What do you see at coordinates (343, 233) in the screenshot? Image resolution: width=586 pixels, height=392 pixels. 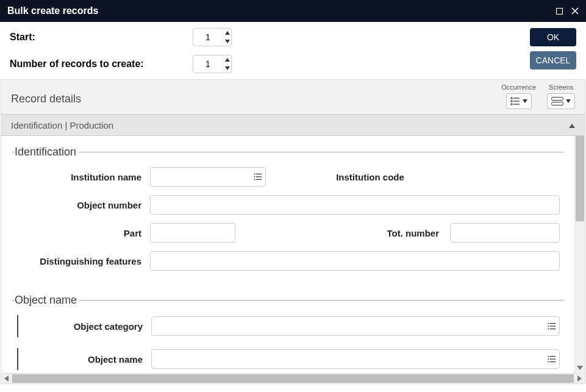 I see `tot-number-label: Tot. number` at bounding box center [343, 233].